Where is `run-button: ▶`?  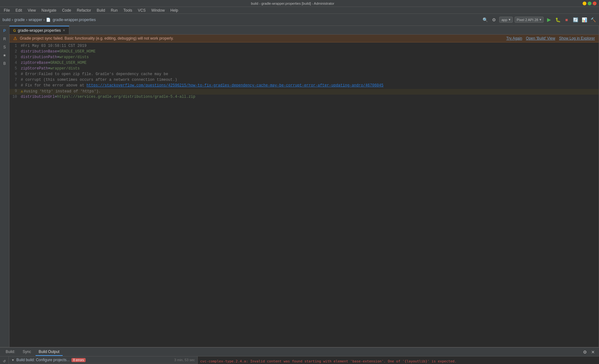 run-button: ▶ is located at coordinates (549, 20).